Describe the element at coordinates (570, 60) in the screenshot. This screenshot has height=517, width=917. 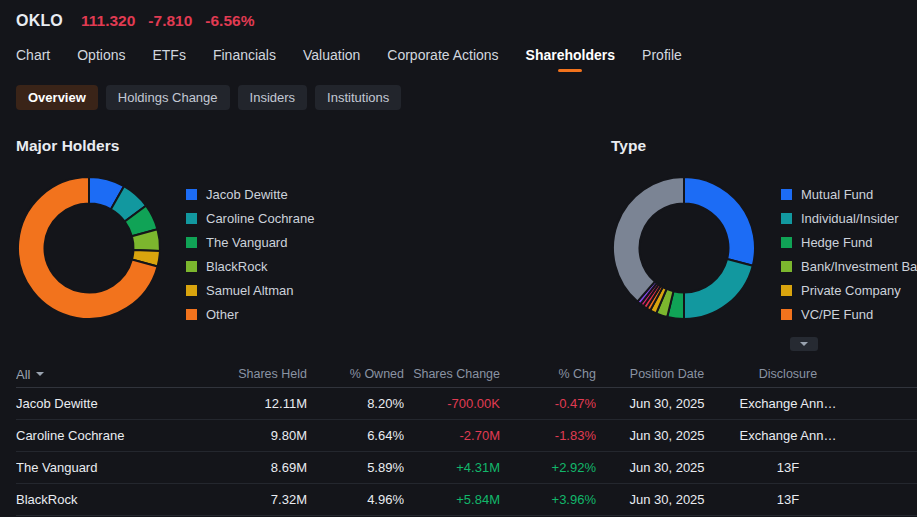
I see `tab-shareholders: Shareholders` at that location.